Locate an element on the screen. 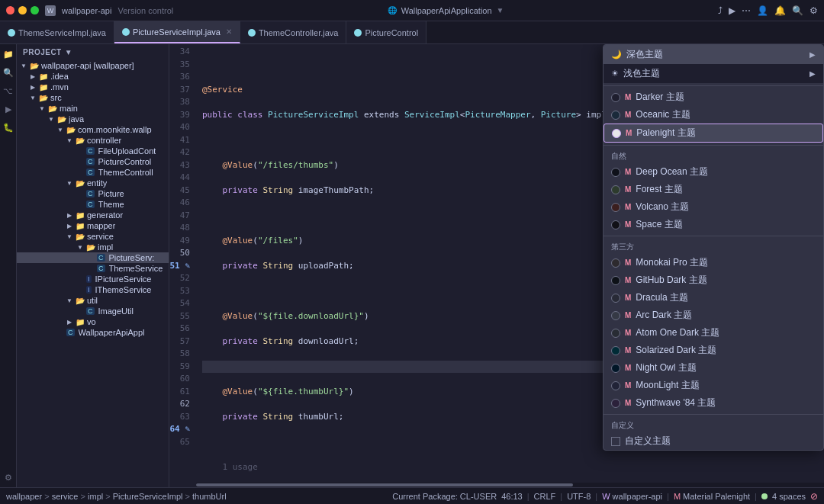 The height and width of the screenshot is (504, 824). tree-mvn: ▶ 📁 .mvn is located at coordinates (93, 87).